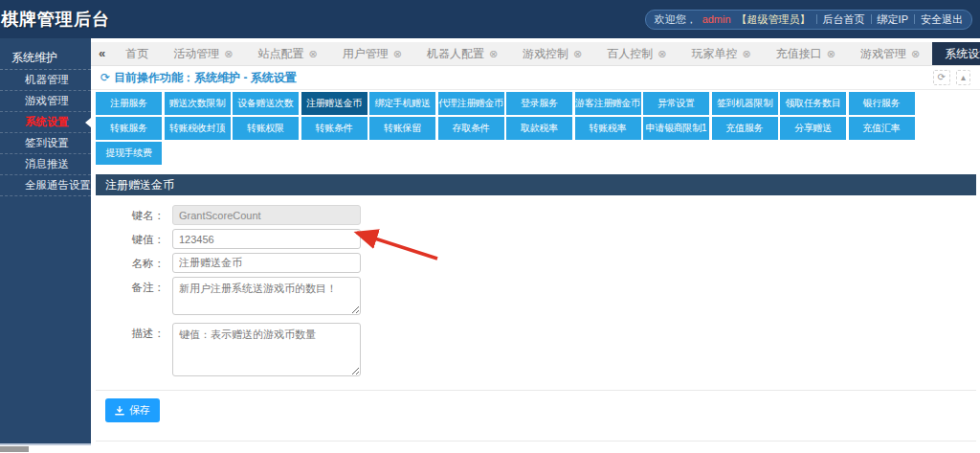  I want to click on link-bind-ip: 绑定IP, so click(893, 19).